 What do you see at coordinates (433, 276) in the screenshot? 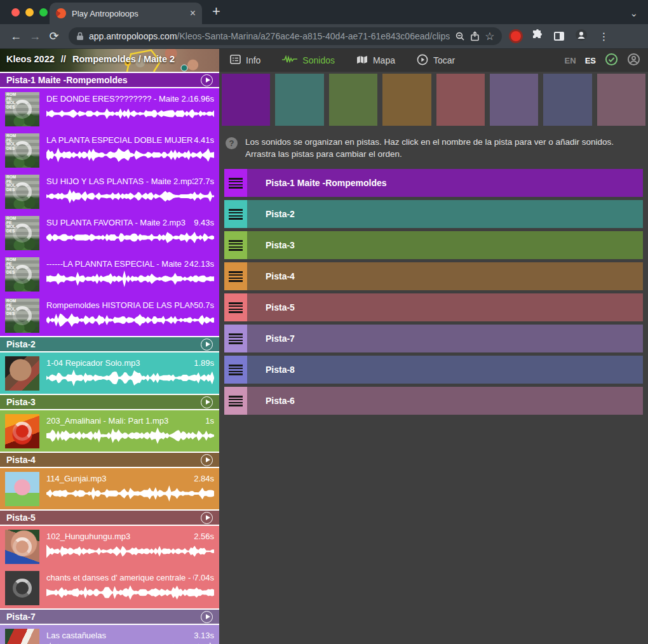
I see `track-row: Pista-4` at bounding box center [433, 276].